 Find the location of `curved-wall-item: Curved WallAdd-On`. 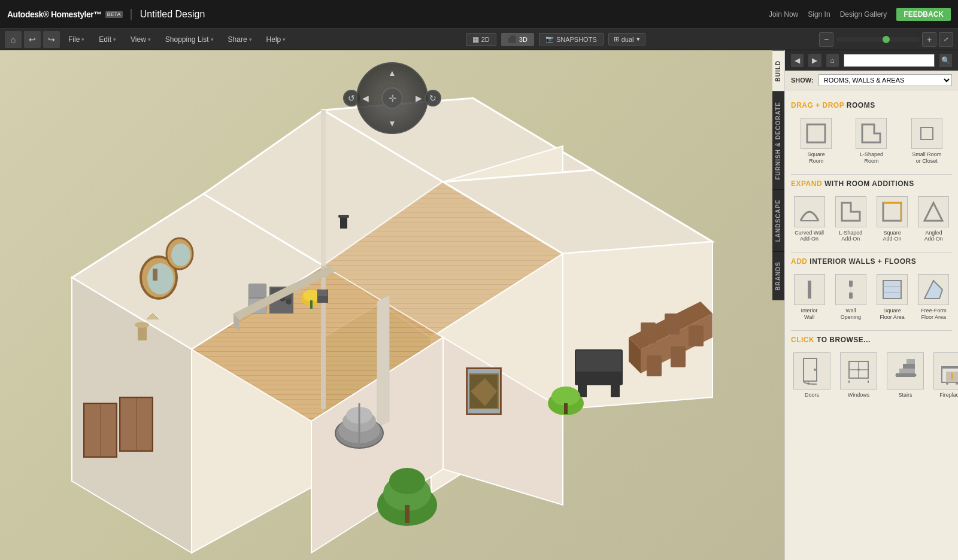

curved-wall-item: Curved WallAdd-On is located at coordinates (810, 220).